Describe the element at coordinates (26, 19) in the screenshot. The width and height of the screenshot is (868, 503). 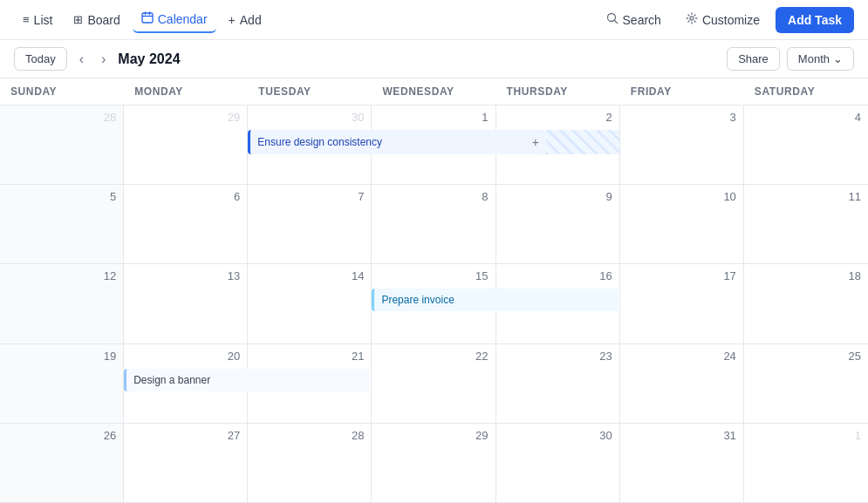
I see `list-icon: ≡` at that location.